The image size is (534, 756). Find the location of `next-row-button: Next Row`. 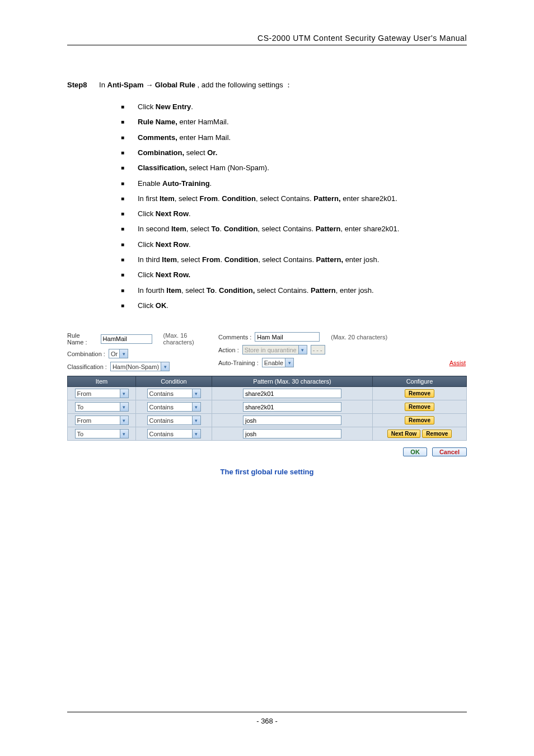

next-row-button: Next Row is located at coordinates (404, 433).